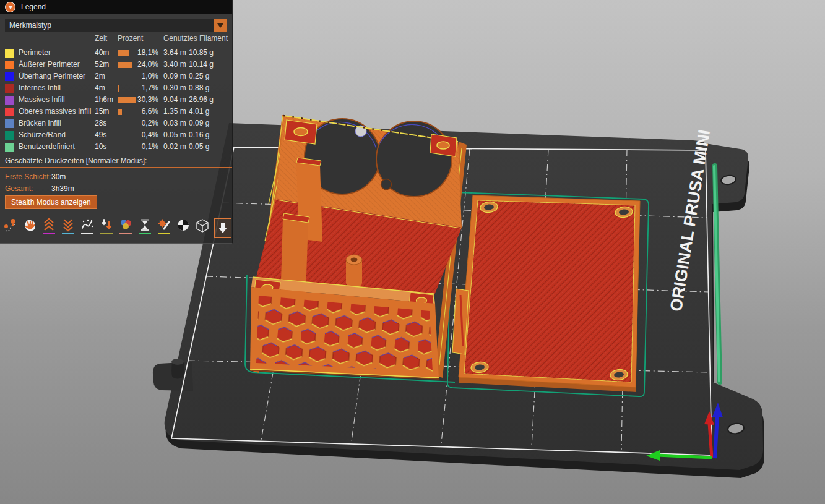 The width and height of the screenshot is (825, 504). I want to click on center-of-gravity-toggle, so click(183, 228).